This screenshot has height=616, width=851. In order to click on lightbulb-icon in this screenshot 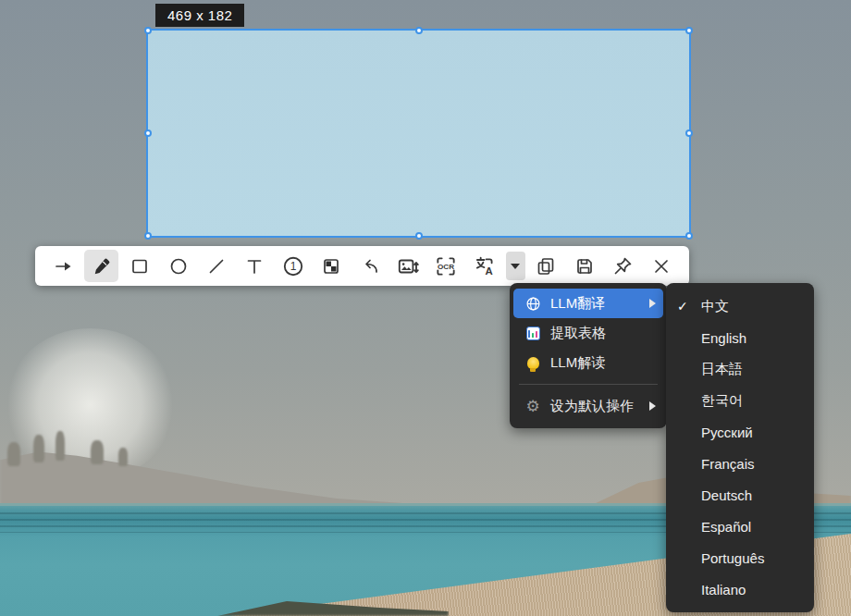, I will do `click(533, 363)`.